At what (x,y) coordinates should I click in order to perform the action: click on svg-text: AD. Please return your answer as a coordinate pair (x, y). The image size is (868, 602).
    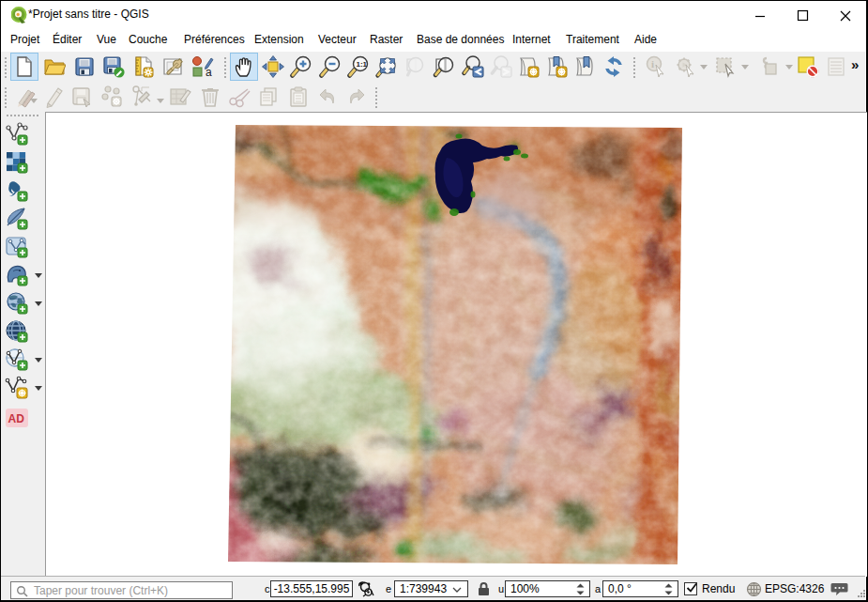
    Looking at the image, I should click on (17, 419).